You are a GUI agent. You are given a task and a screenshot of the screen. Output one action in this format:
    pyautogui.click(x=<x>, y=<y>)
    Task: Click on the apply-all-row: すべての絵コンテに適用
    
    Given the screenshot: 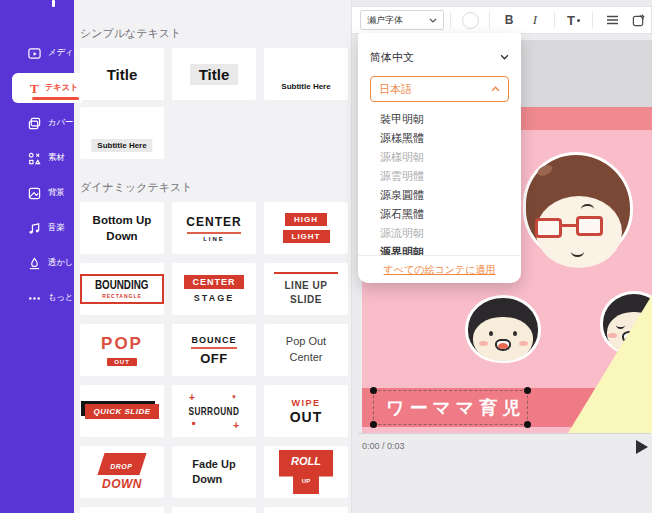 What is the action you would take?
    pyautogui.click(x=440, y=269)
    